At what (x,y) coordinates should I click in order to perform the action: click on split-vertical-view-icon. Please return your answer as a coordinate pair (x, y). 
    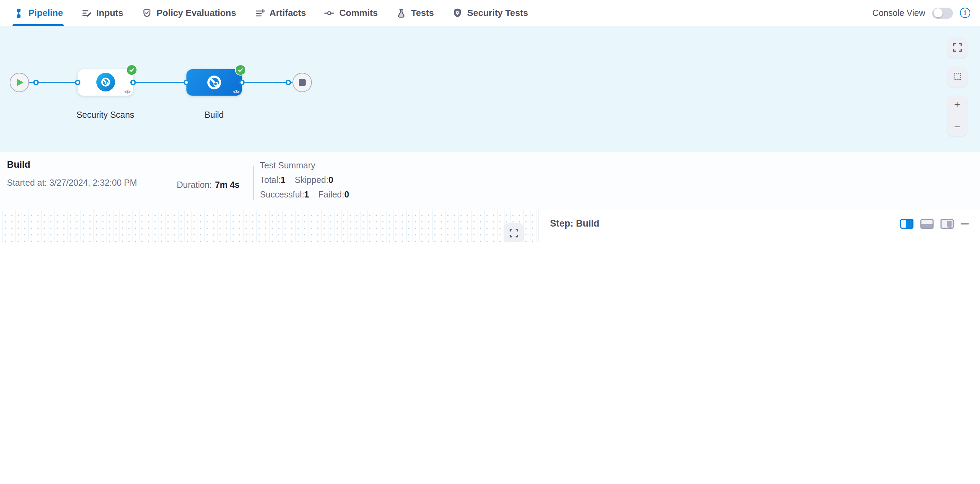
    Looking at the image, I should click on (907, 224).